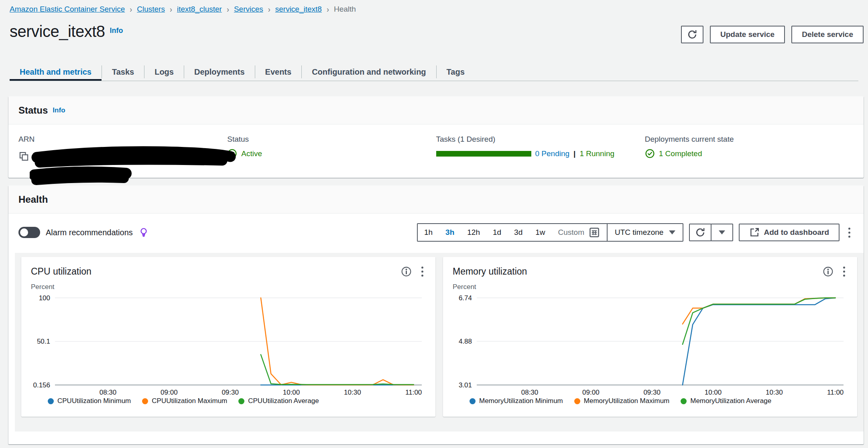  Describe the element at coordinates (571, 232) in the screenshot. I see `custom-range-label: Custom` at that location.